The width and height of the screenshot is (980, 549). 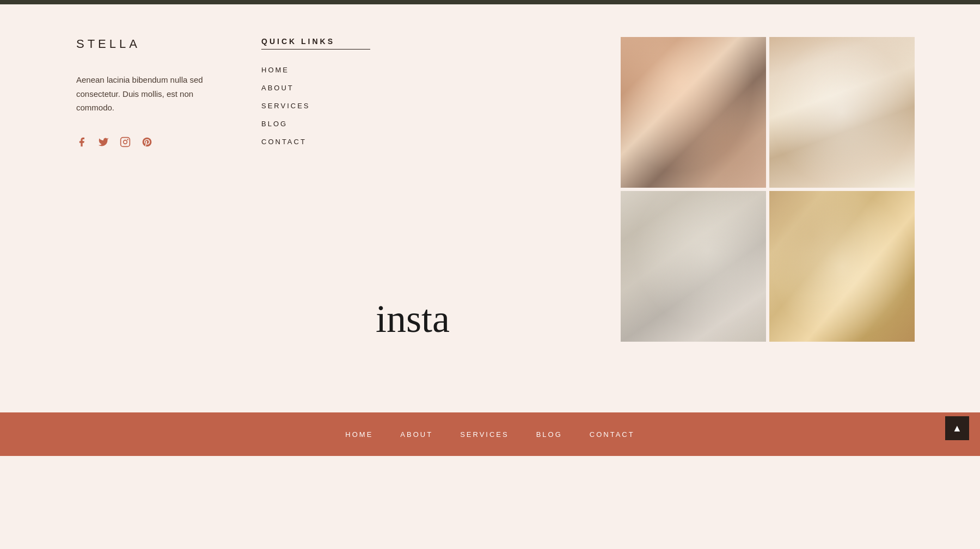 What do you see at coordinates (147, 44) in the screenshot?
I see `brand-name: STELLA` at bounding box center [147, 44].